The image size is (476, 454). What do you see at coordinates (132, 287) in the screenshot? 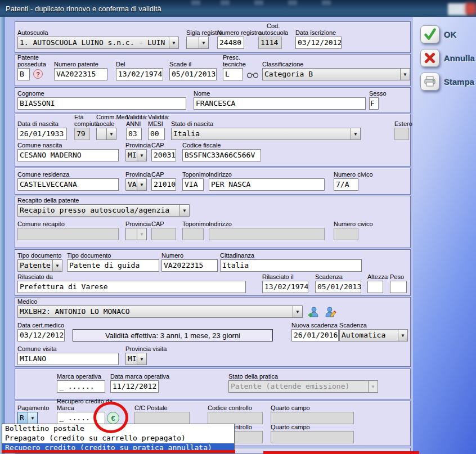
I see `rilasciato-da-group: Rilasciato da Prefettura di Varese` at bounding box center [132, 287].